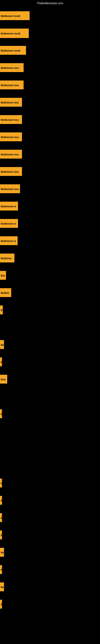 The width and height of the screenshot is (100, 644). I want to click on site-title: TheBottlenecker.com, so click(50, 3).